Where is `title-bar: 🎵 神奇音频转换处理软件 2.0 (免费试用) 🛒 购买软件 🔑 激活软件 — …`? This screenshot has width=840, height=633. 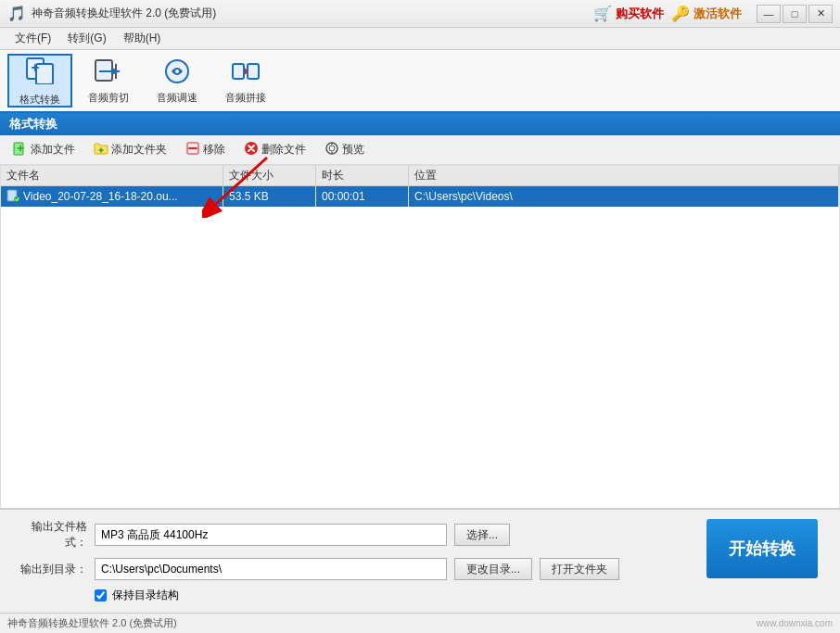
title-bar: 🎵 神奇音频转换处理软件 2.0 (免费试用) 🛒 购买软件 🔑 激活软件 — … is located at coordinates (420, 14).